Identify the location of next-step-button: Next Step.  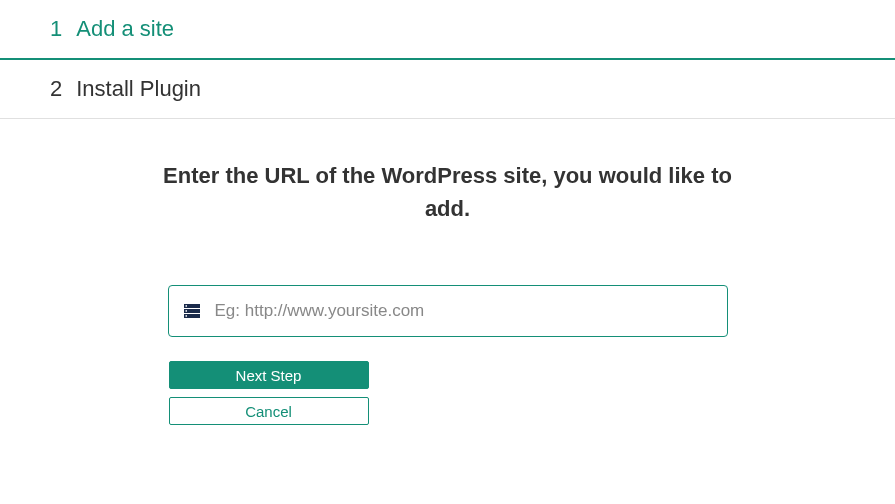
(269, 375).